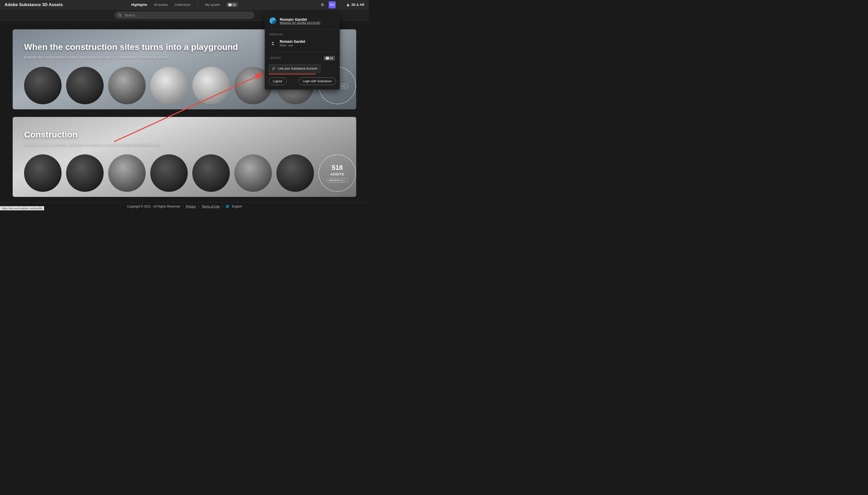 The width and height of the screenshot is (868, 495). Describe the element at coordinates (292, 46) in the screenshot. I see `profile-role: Roles : user` at that location.